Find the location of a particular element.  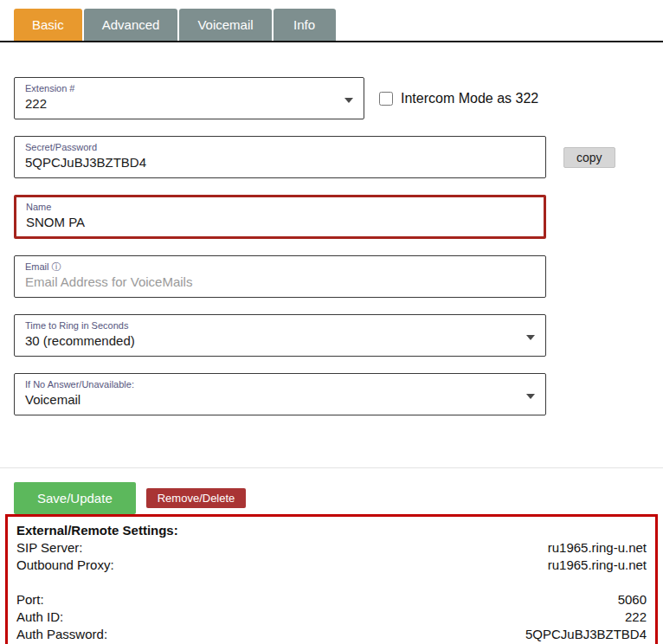

intercom-checkbox-label: Intercom Mode as 322 is located at coordinates (469, 99).